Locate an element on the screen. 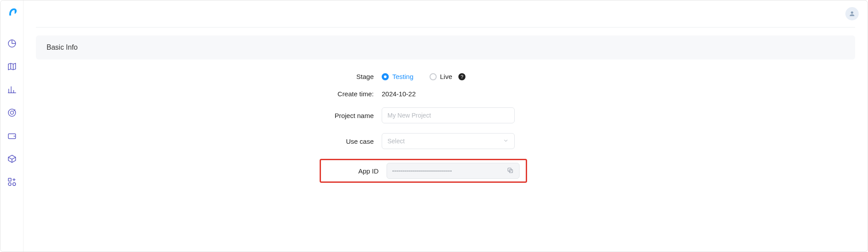 This screenshot has height=252, width=868. bar-chart-icon is located at coordinates (12, 90).